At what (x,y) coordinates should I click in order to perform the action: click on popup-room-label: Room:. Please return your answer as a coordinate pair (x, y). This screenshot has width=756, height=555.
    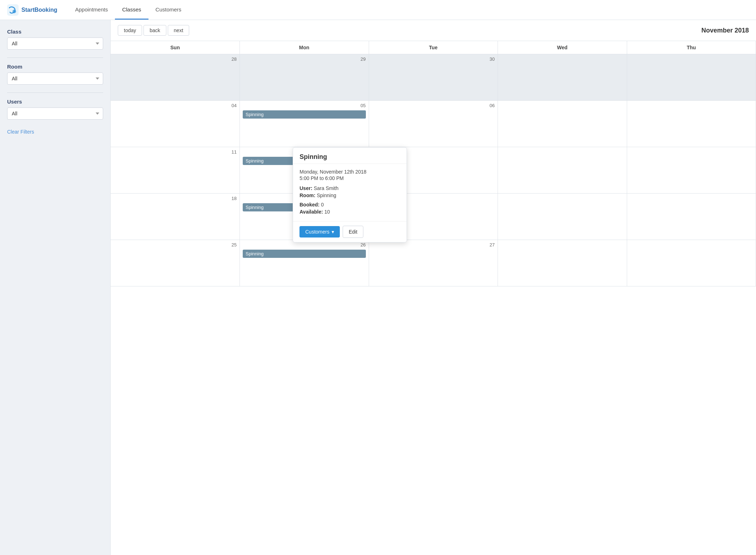
    Looking at the image, I should click on (307, 195).